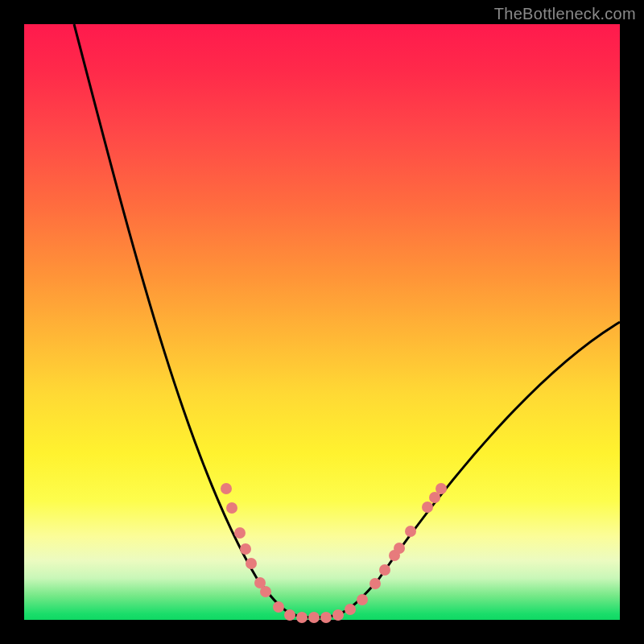 This screenshot has width=644, height=644. What do you see at coordinates (565, 14) in the screenshot?
I see `watermark-text: TheBottleneck.com` at bounding box center [565, 14].